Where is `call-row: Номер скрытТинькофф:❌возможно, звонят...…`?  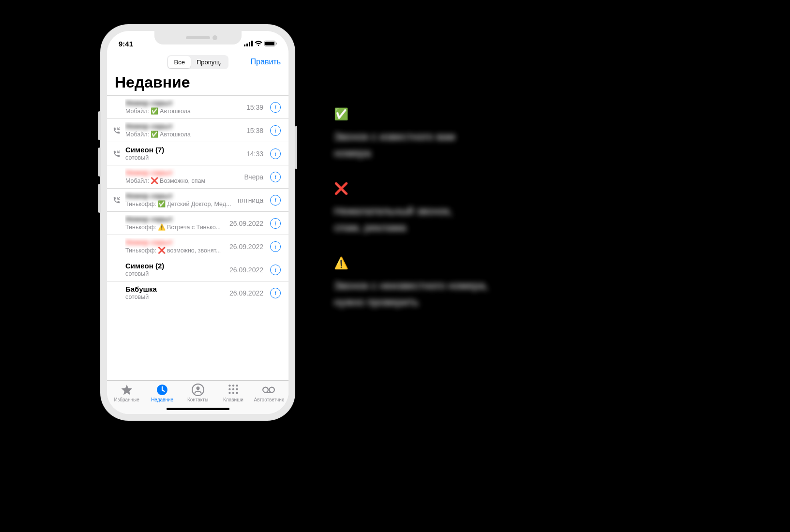
call-row: Номер скрытТинькофф:❌возможно, звонят...… is located at coordinates (198, 246).